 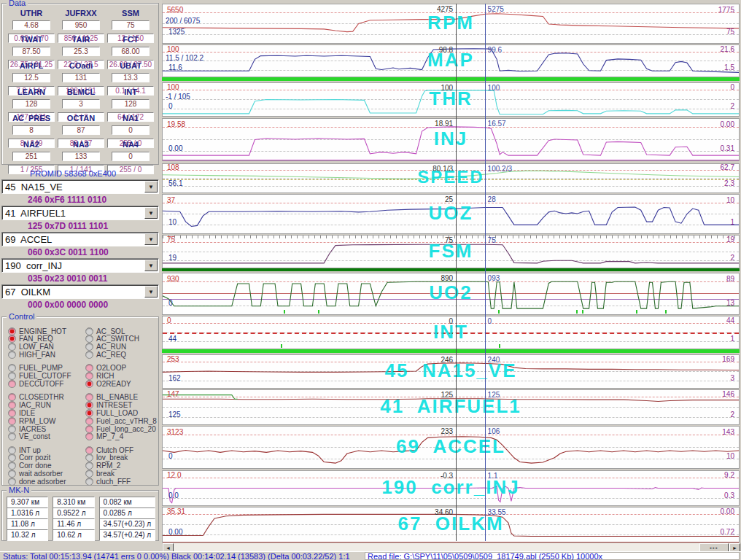 What do you see at coordinates (38, 421) in the screenshot?
I see `control-flag-label: RPM_LOW` at bounding box center [38, 421].